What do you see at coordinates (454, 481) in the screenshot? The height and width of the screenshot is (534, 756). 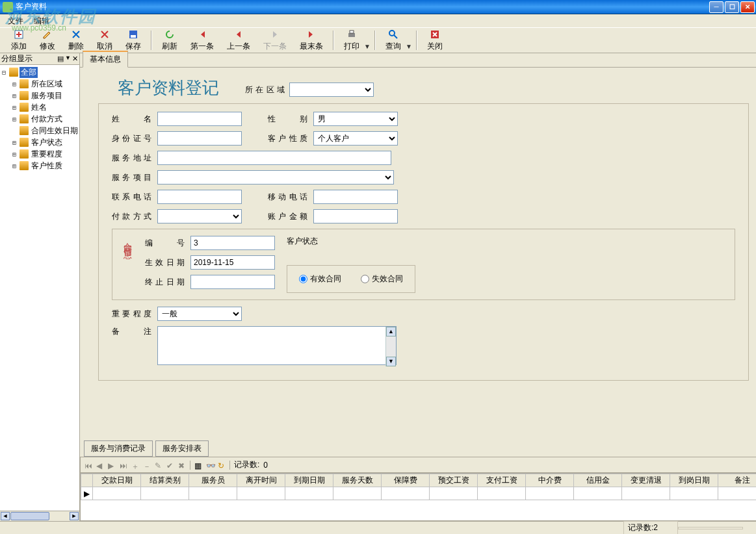 I see `col-header: 预交工资` at bounding box center [454, 481].